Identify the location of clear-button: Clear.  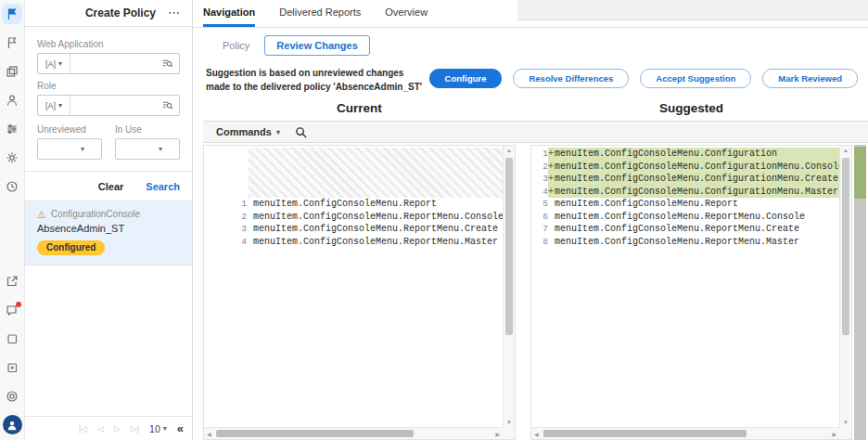
(111, 187).